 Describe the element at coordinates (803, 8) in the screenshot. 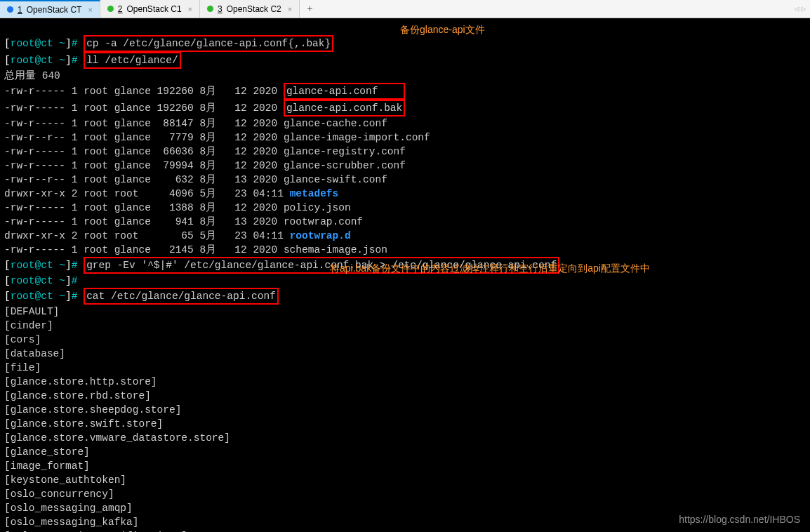

I see `nav-right-icon: ▷` at that location.